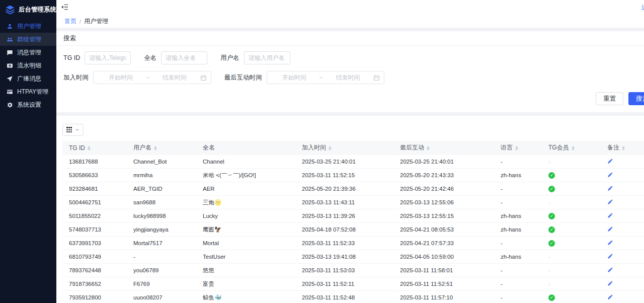 Image resolution: width=644 pixels, height=303 pixels. I want to click on chevron-down-icon, so click(77, 130).